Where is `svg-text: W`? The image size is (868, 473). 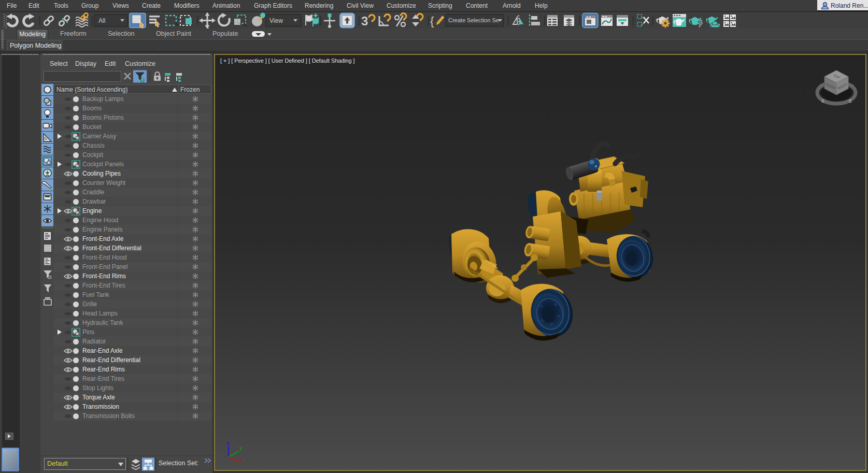 svg-text: W is located at coordinates (822, 85).